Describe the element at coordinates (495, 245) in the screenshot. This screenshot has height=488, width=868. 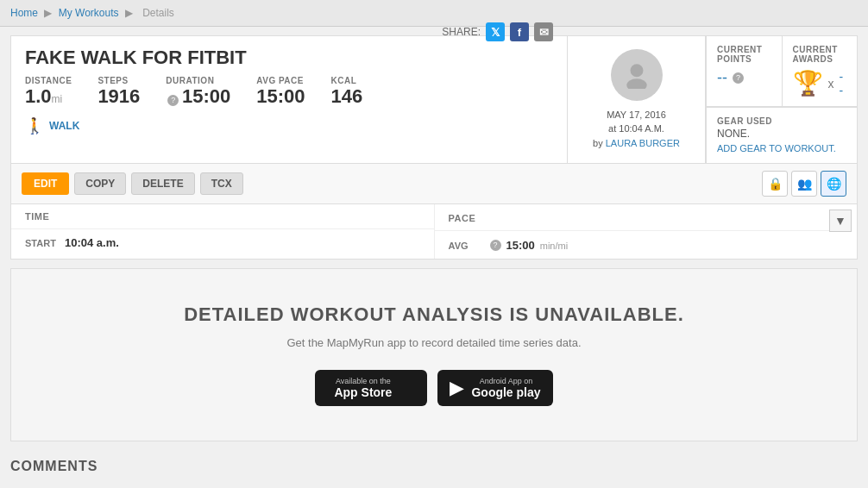
I see `avg-help-icon: ?` at that location.